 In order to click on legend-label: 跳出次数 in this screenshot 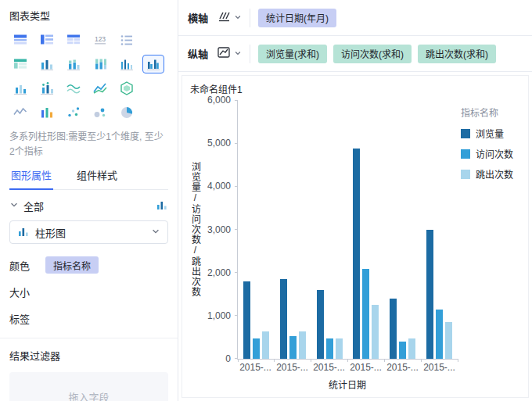, I will do `click(494, 174)`.